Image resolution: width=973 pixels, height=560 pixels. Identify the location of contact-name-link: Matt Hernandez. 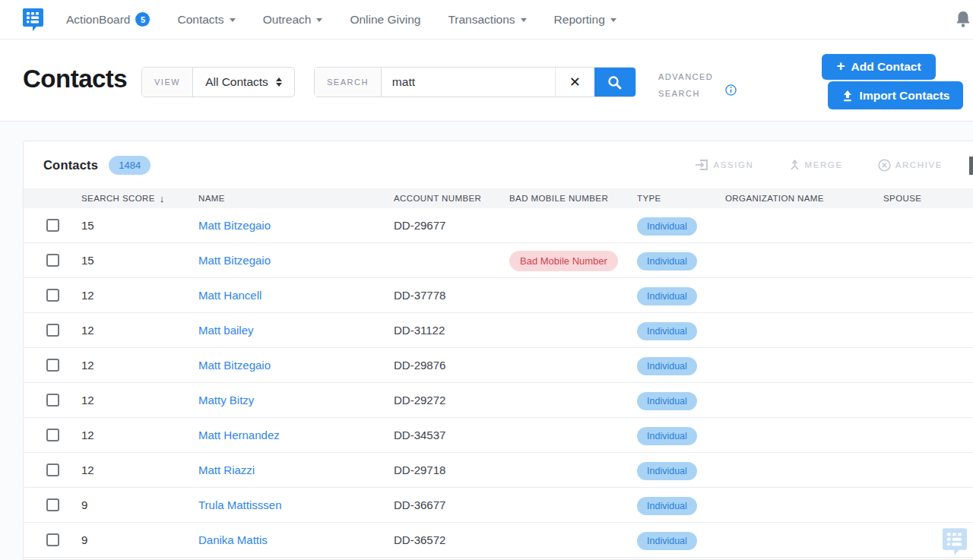
(239, 435).